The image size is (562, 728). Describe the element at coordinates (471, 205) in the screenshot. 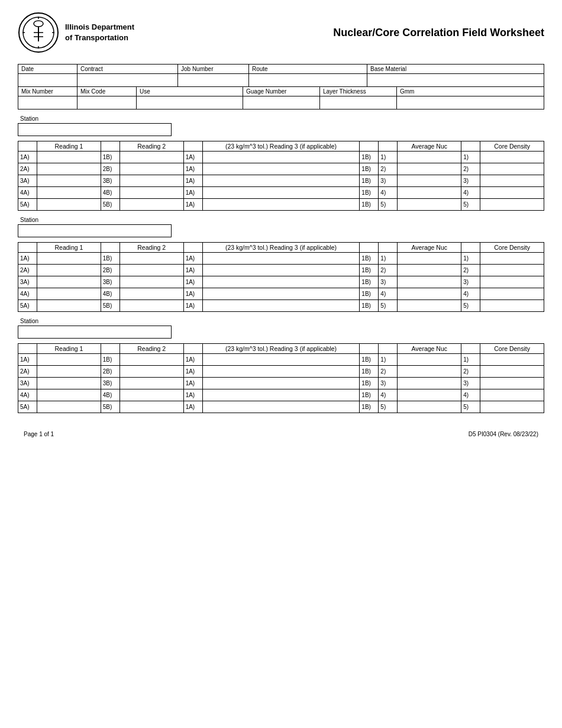

I see `core-density-label-4: 5)` at that location.